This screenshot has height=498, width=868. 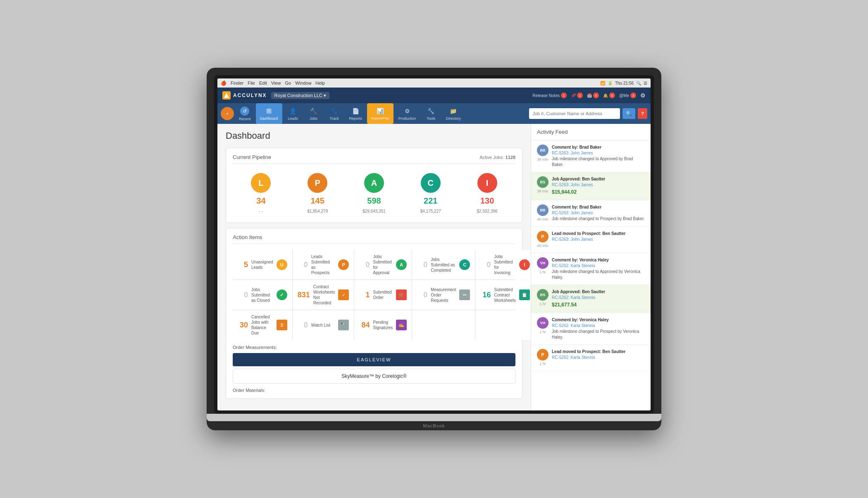 I want to click on submitted-order-label: Submitted Order, so click(x=383, y=295).